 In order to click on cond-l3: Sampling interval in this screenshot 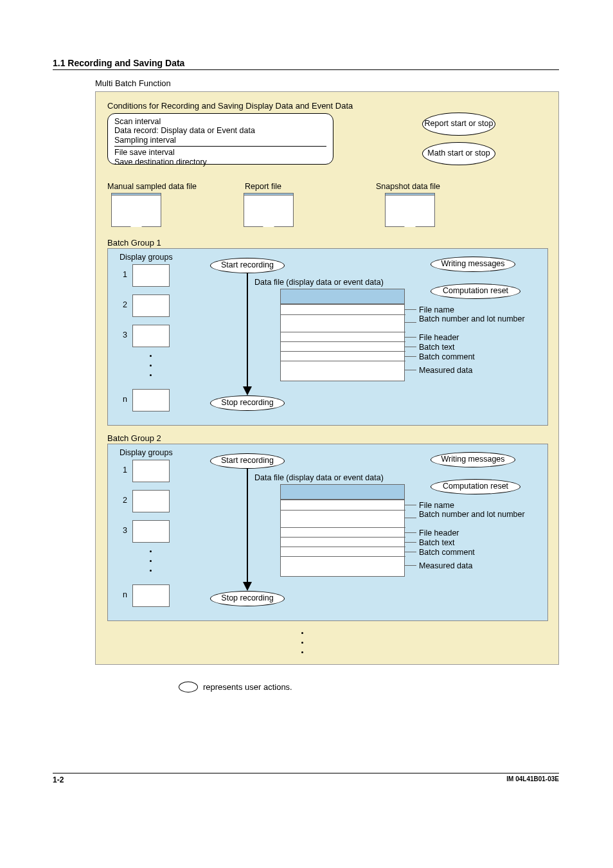, I will do `click(220, 140)`.